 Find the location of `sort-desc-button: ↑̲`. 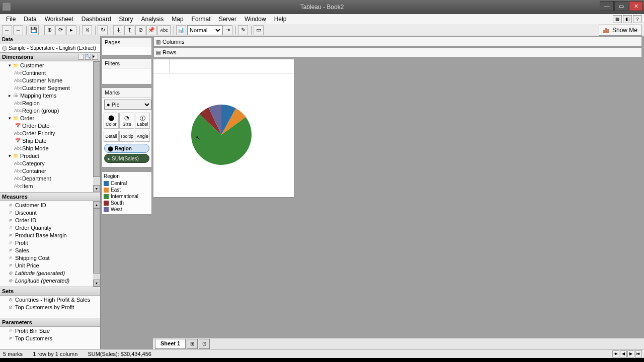

sort-desc-button: ↑̲ is located at coordinates (129, 30).